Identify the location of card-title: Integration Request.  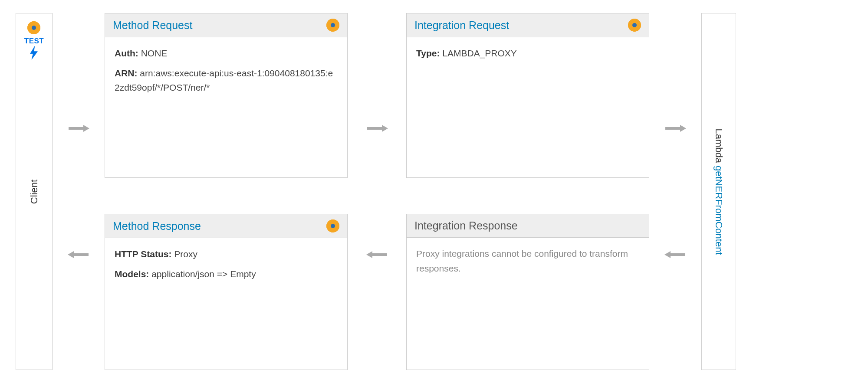
(462, 25).